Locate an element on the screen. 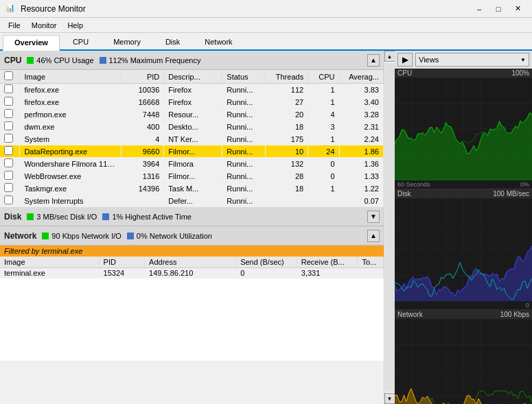  table-row: firefox.exe 10036 Firefox Runni... 112 1… is located at coordinates (192, 90).